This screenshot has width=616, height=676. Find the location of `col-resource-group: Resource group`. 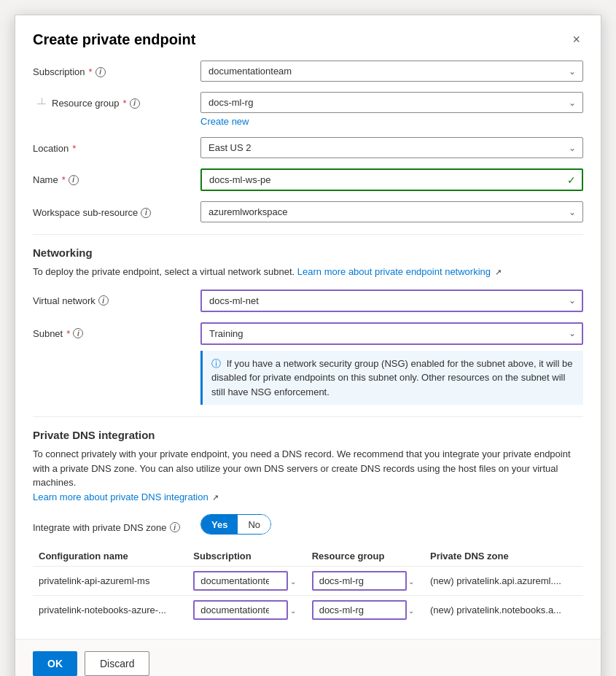

col-resource-group: Resource group is located at coordinates (365, 556).